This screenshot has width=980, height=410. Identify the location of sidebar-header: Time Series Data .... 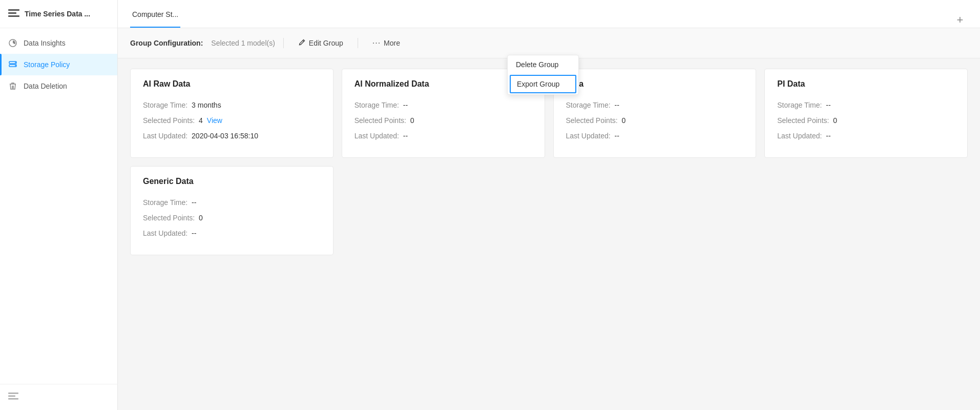
(58, 14).